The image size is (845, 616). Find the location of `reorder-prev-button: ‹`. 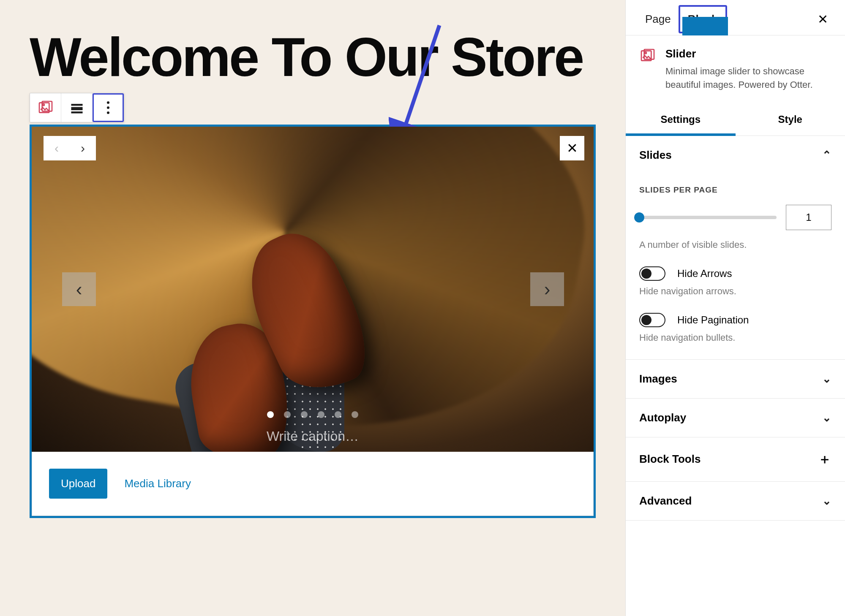

reorder-prev-button: ‹ is located at coordinates (57, 148).